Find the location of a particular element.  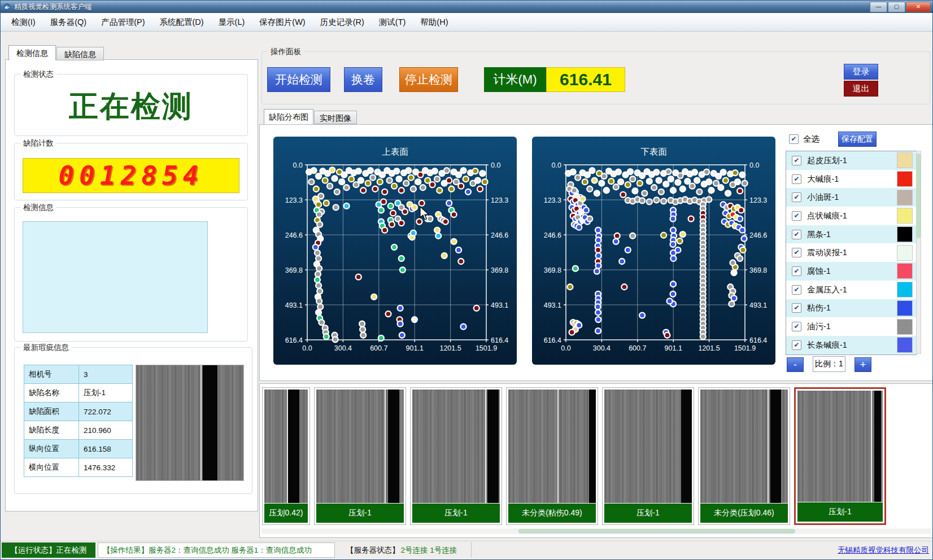

defect-type-list: ✔起皮压划-1✔大碱痕-1✔小油斑-1✔点状碱痕-1✔黑条-1✔震动误报-1✔腐… is located at coordinates (851, 253).